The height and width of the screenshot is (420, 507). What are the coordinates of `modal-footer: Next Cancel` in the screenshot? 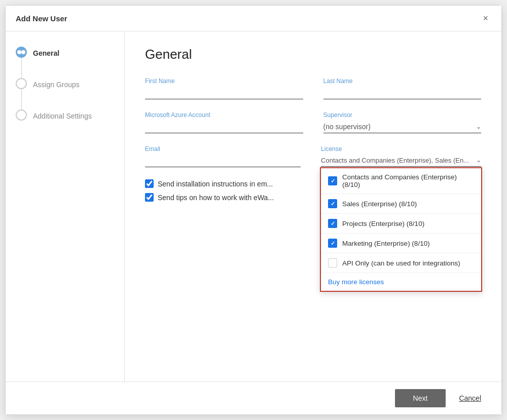 It's located at (254, 398).